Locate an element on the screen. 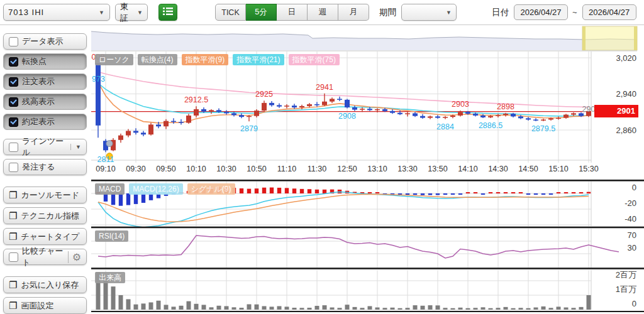 Image resolution: width=644 pixels, height=314 pixels. interval-group: TICK 5分 日 週 月 is located at coordinates (292, 13).